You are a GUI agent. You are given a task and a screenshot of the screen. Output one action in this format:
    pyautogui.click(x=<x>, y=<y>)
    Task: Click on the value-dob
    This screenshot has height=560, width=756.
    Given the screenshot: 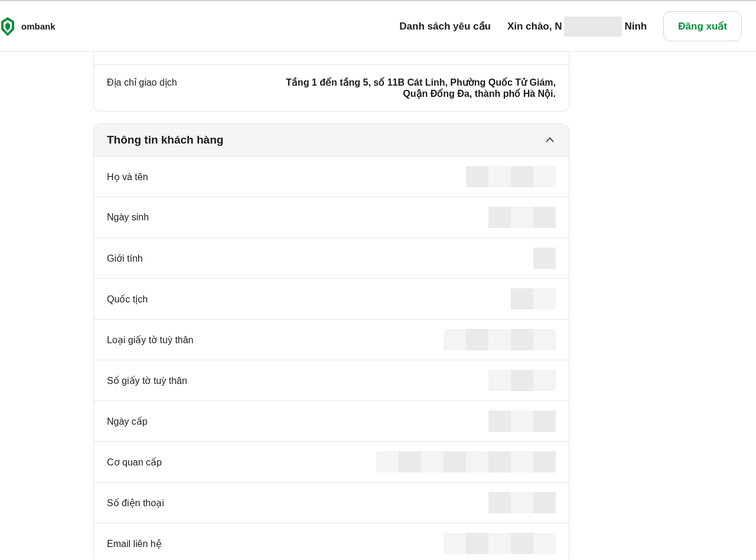 What is the action you would take?
    pyautogui.click(x=522, y=217)
    